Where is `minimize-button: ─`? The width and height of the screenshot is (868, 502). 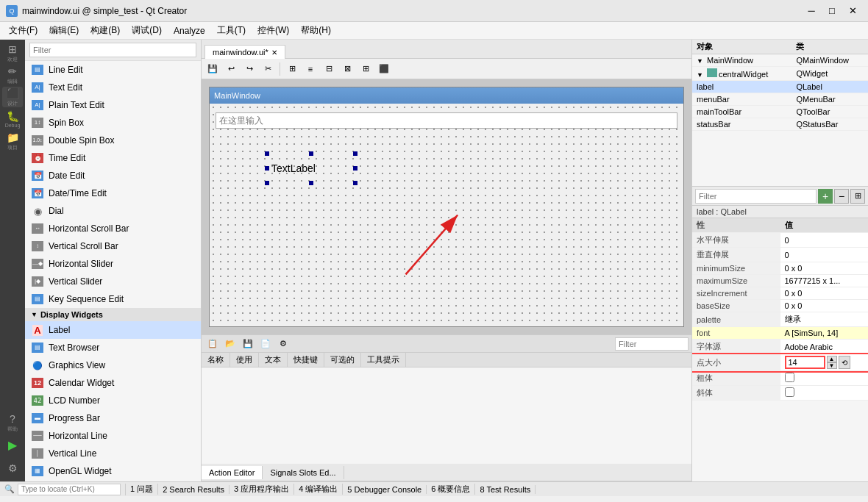 minimize-button: ─ is located at coordinates (811, 11).